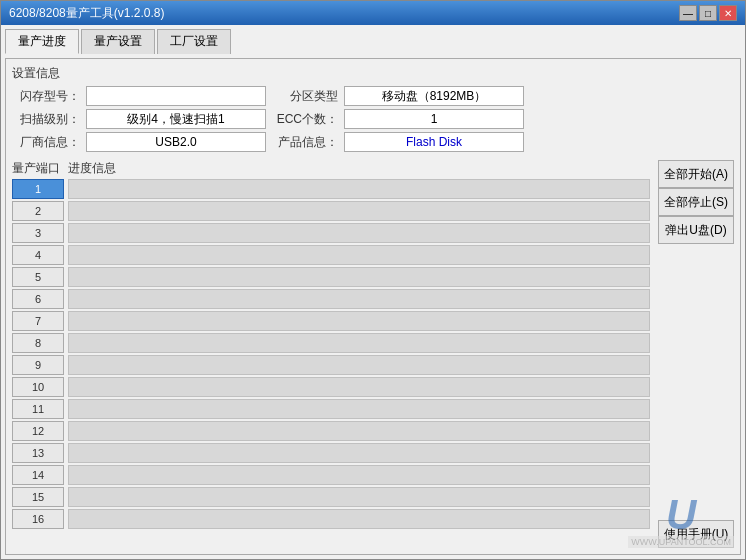  Describe the element at coordinates (38, 354) in the screenshot. I see `port-panel: 量产端口 12345678910111213141516` at that location.